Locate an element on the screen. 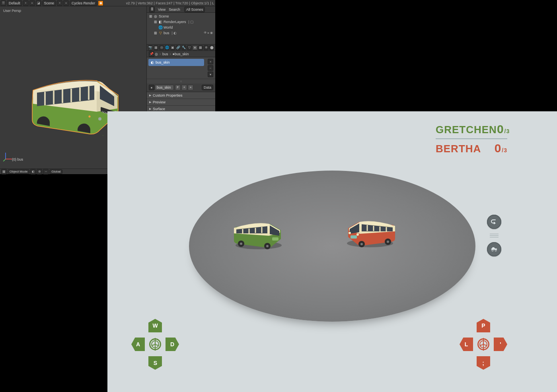 The image size is (557, 392). player1-bus is located at coordinates (258, 231).